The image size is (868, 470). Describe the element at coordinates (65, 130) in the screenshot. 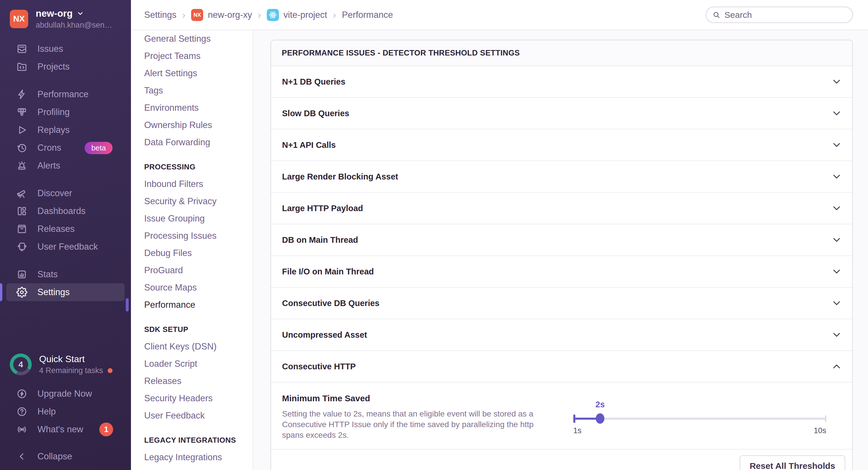

I see `sidebar-item-replays: Replays` at that location.